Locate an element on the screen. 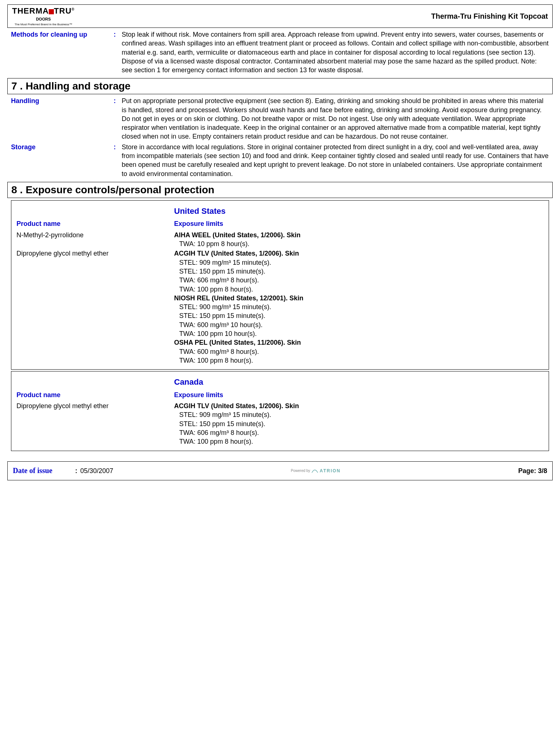 Image resolution: width=560 pixels, height=740 pixels. powered-by: Powered by ATRION is located at coordinates (316, 471).